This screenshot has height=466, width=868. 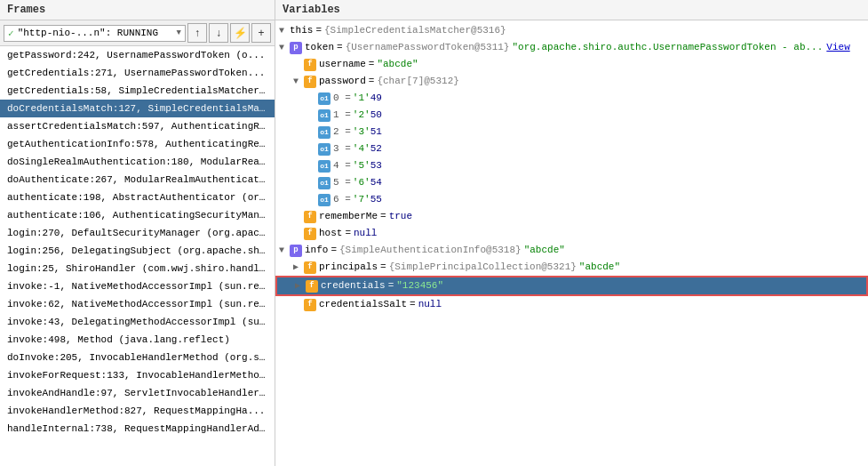 I want to click on frame-item: login:270, DefaultSecurityManager (org.a…, so click(x=137, y=233).